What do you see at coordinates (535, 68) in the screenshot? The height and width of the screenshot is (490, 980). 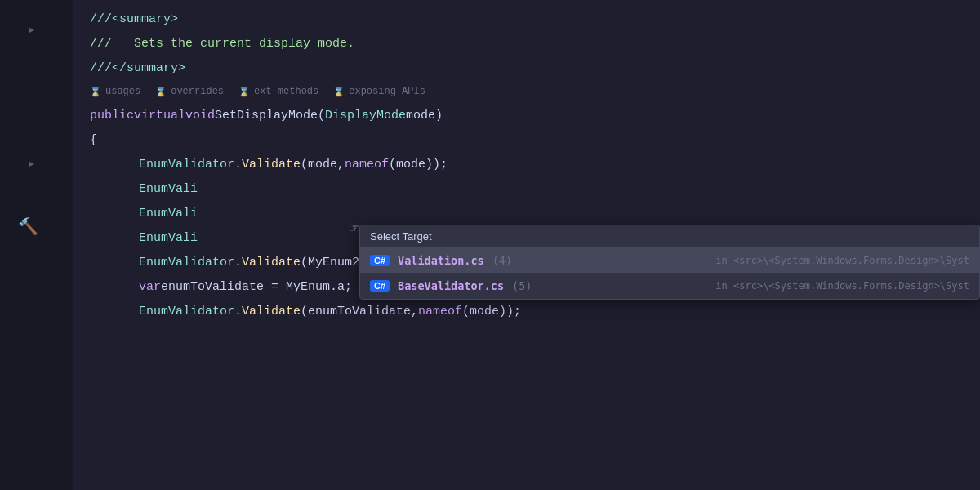 I see `code-line-3: /// </summary>` at bounding box center [535, 68].